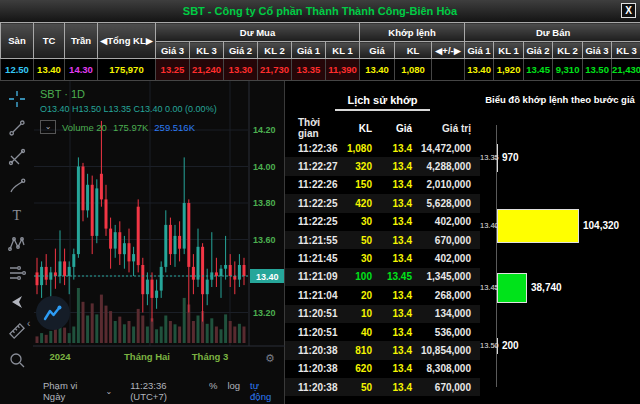  I want to click on history-row: 11:20:3881013.410,854,000, so click(382, 350).